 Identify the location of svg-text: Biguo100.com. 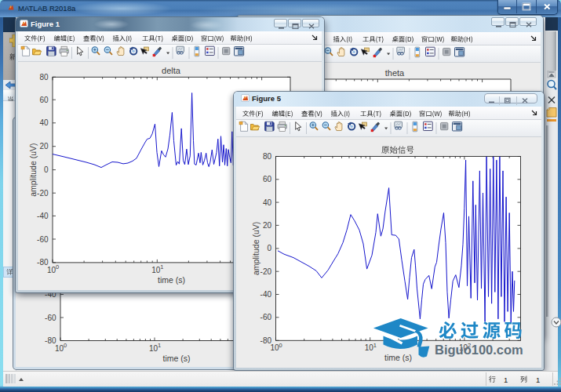
(479, 350).